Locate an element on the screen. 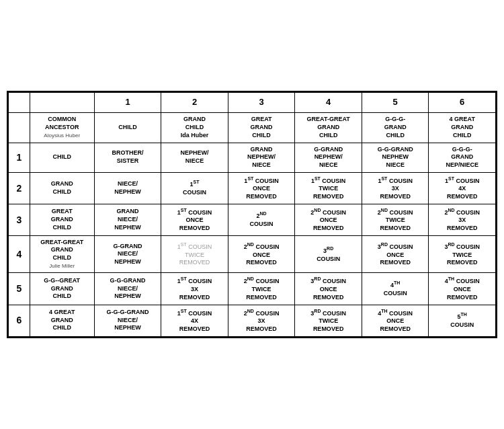  cell-r1-c0: BROTHER/SISTER is located at coordinates (128, 157).